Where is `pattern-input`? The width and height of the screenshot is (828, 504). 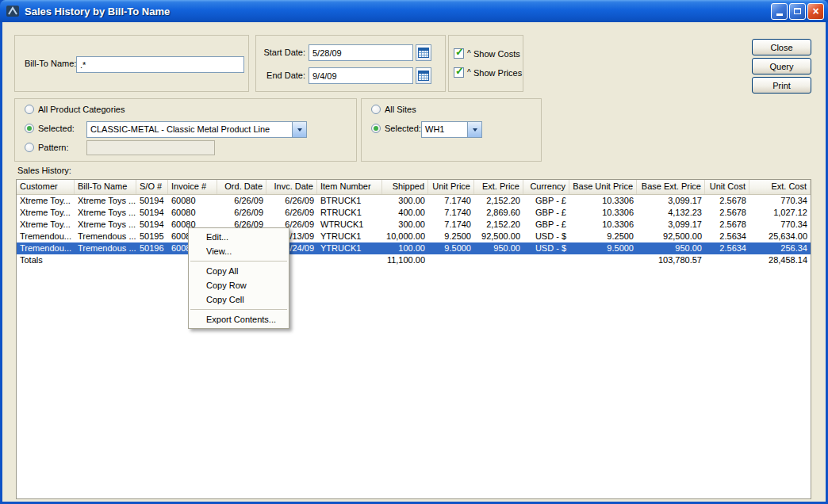
pattern-input is located at coordinates (151, 147).